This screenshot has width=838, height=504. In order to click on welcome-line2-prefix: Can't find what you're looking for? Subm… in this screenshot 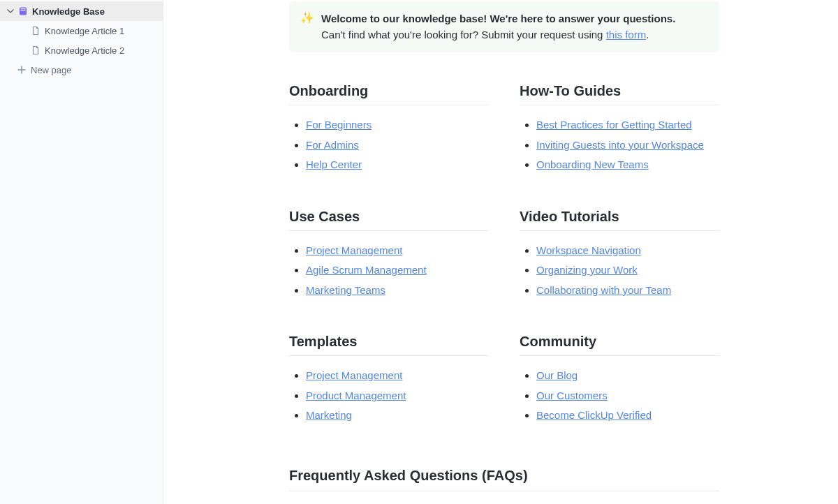, I will do `click(464, 35)`.